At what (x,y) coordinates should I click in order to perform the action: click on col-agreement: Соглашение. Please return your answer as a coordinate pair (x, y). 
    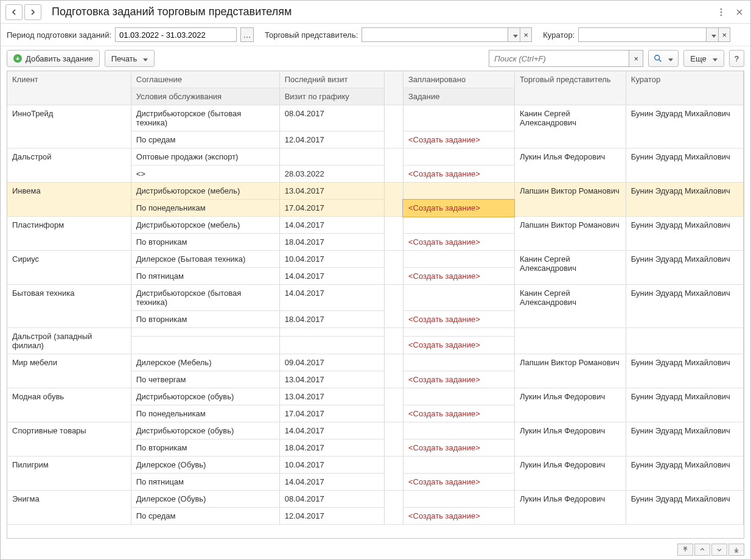
    Looking at the image, I should click on (205, 80).